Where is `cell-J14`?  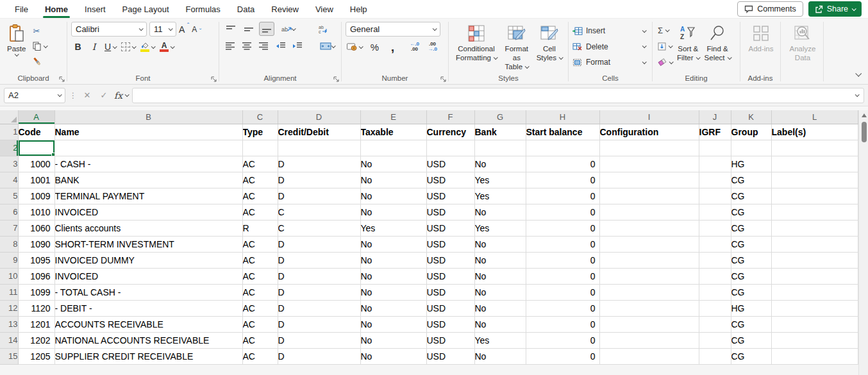 cell-J14 is located at coordinates (715, 340).